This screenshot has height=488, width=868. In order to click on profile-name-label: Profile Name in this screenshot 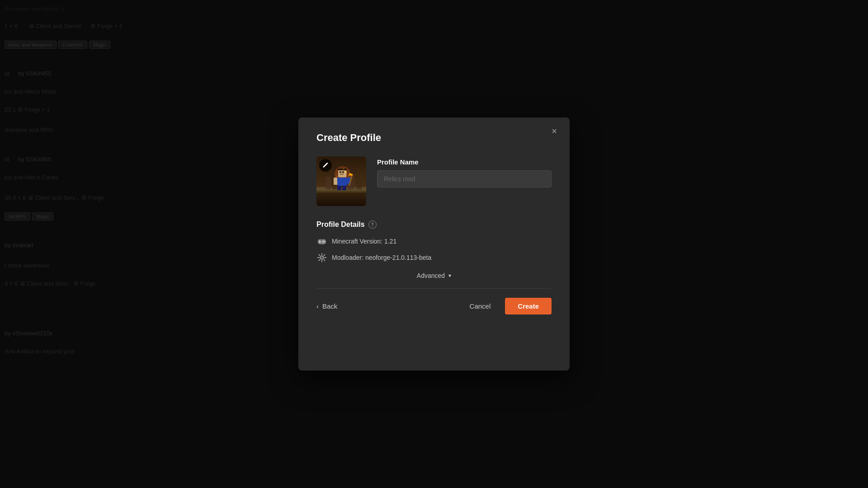, I will do `click(464, 162)`.